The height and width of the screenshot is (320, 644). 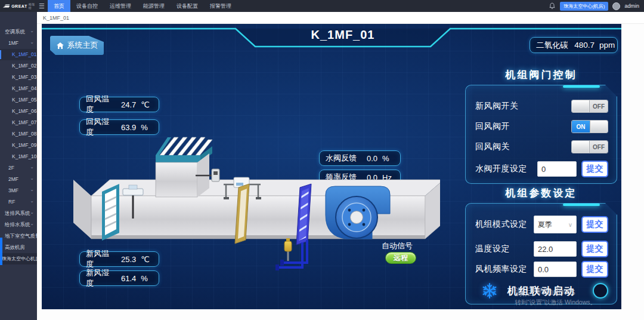 What do you see at coordinates (87, 6) in the screenshot?
I see `menu-item-device-control: 设备自控` at bounding box center [87, 6].